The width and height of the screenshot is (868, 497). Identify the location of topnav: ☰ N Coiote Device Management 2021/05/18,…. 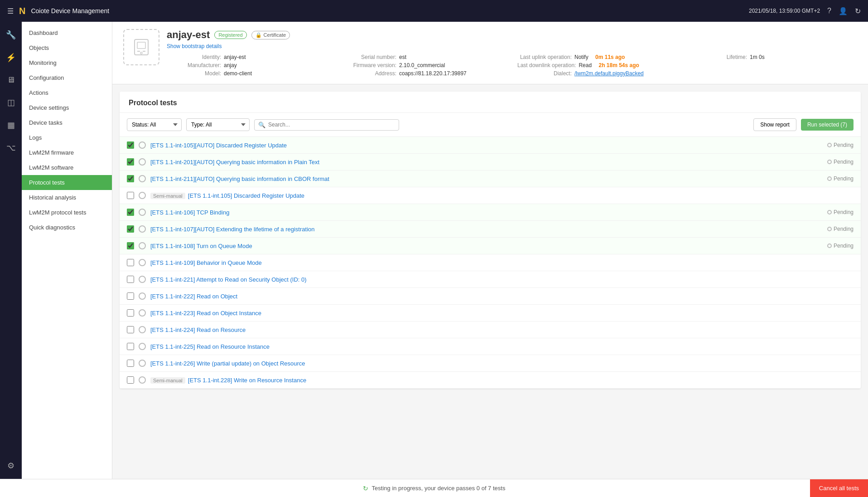
(434, 11).